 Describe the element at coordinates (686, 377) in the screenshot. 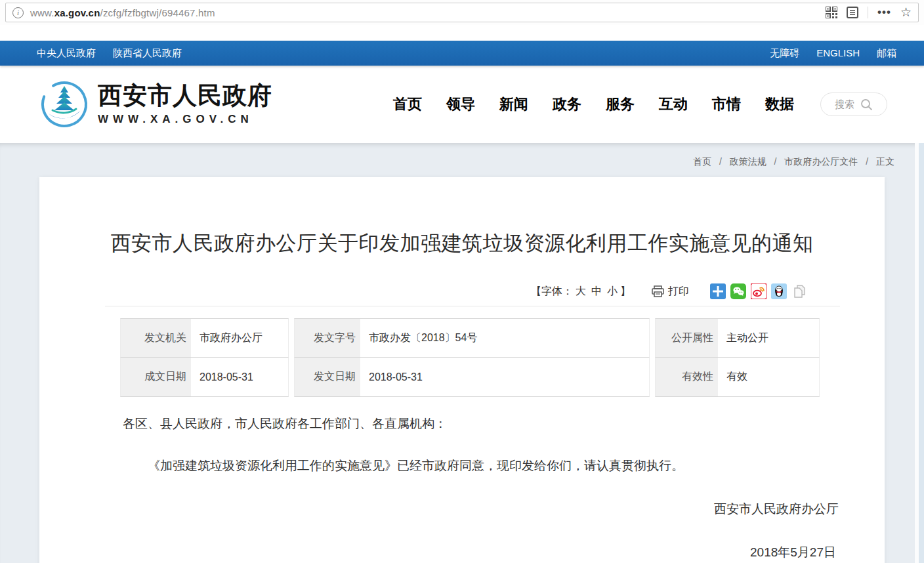

I see `meta-label: 有效性` at that location.